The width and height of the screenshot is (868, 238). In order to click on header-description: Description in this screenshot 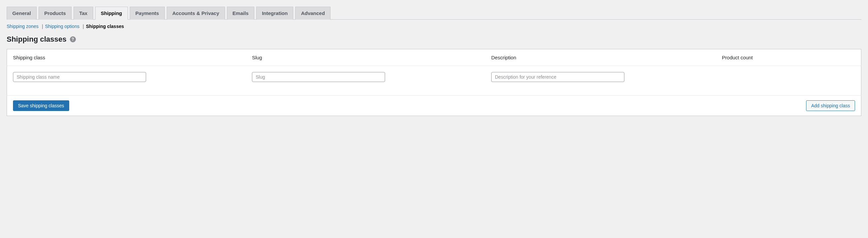, I will do `click(600, 58)`.